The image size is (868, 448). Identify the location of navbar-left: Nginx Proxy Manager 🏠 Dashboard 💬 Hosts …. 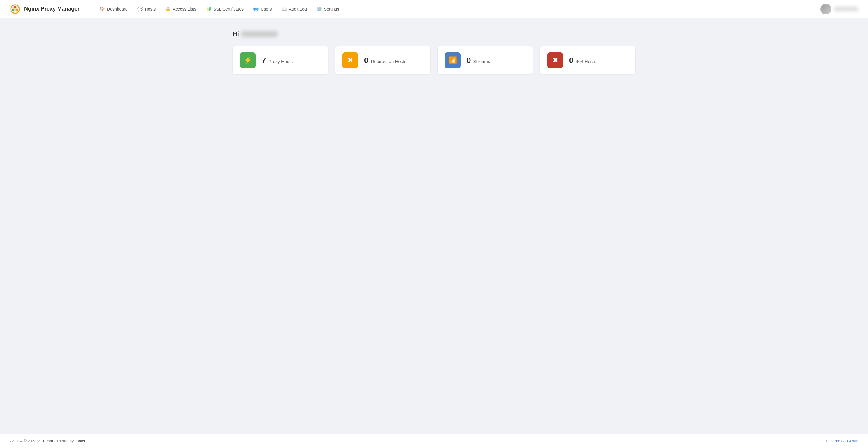
(177, 9).